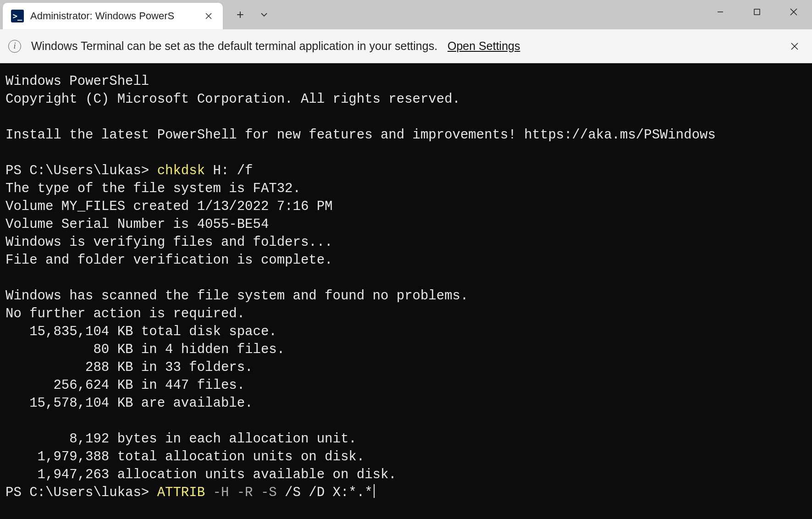 The width and height of the screenshot is (812, 519). What do you see at coordinates (252, 15) in the screenshot?
I see `titlebar-tab-controls: +` at bounding box center [252, 15].